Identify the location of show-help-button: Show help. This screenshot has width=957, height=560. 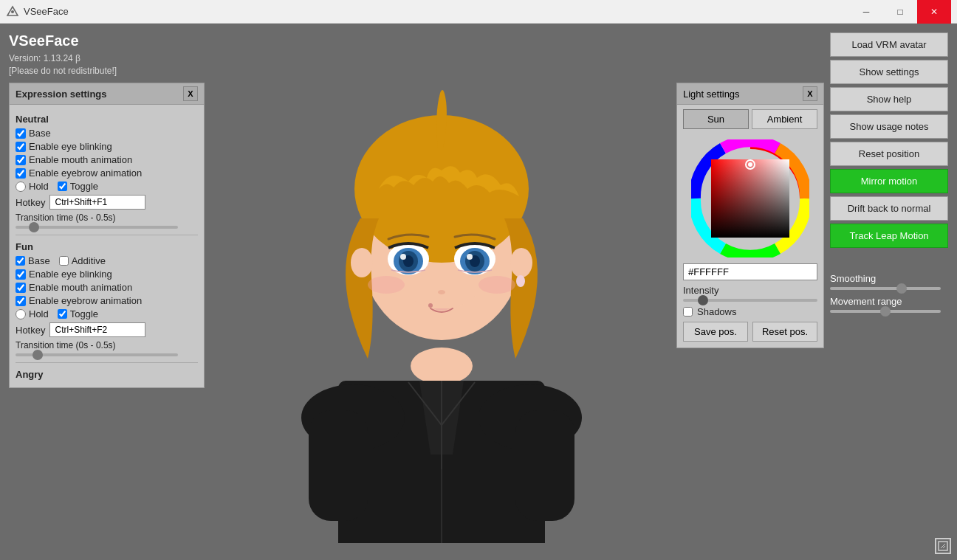
(889, 99).